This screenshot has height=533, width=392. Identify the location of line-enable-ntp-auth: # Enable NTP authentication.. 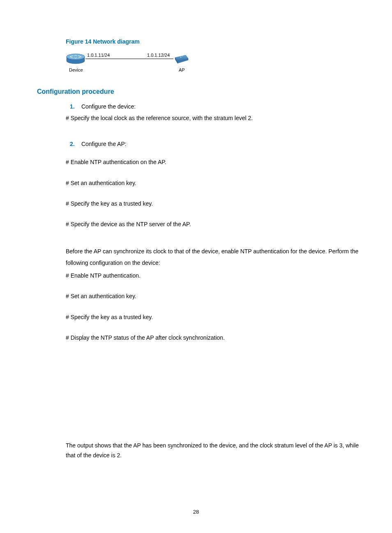
(217, 276).